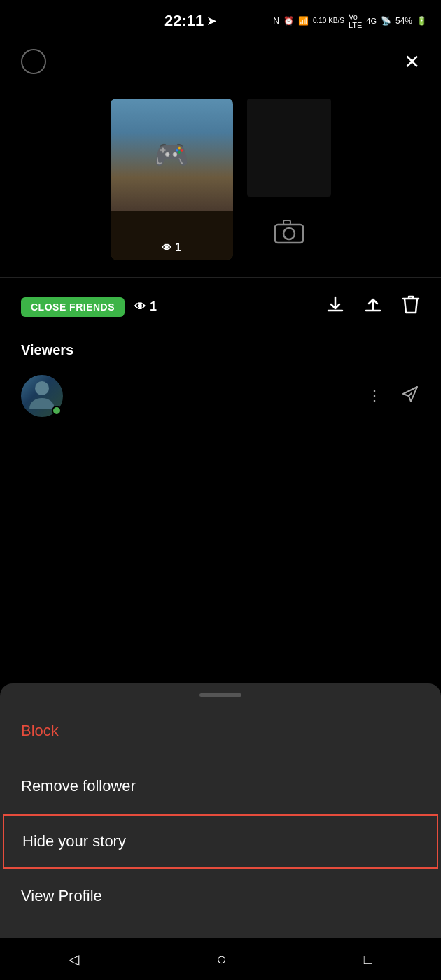 The height and width of the screenshot is (980, 441). I want to click on battery-level: 54%, so click(404, 21).